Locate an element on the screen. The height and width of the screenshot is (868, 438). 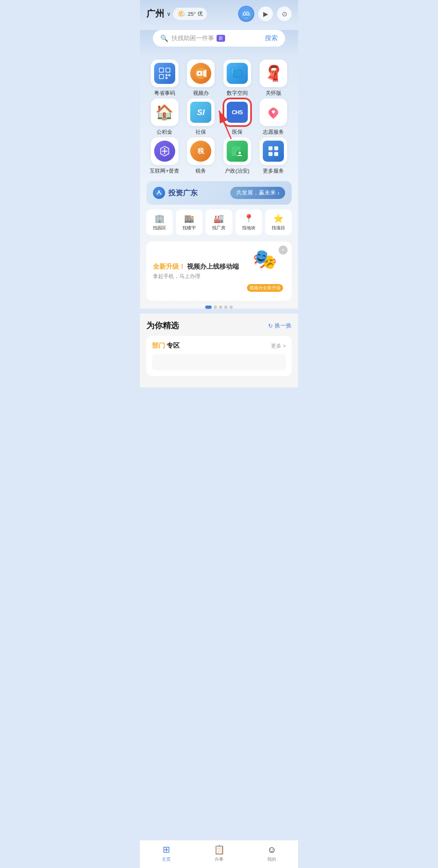
main-content: 粤省事码 视频办 is located at coordinates (219, 183).